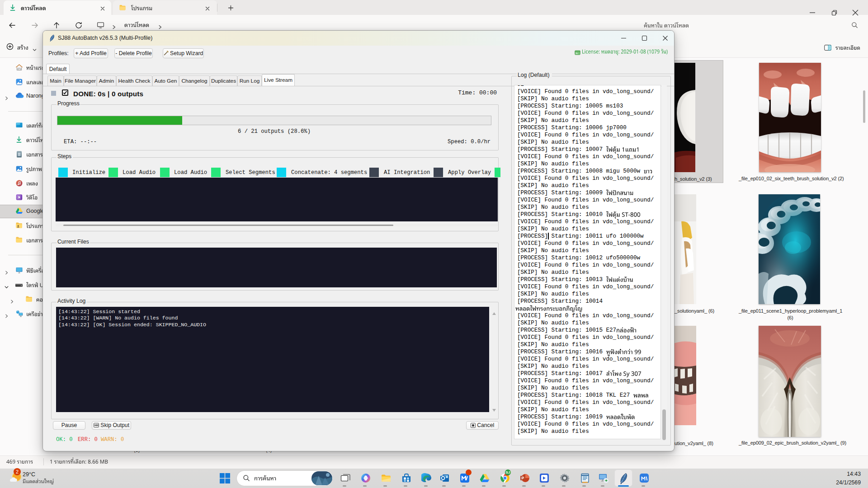 The image size is (868, 488). What do you see at coordinates (523, 478) in the screenshot?
I see `svg-text: P` at bounding box center [523, 478].